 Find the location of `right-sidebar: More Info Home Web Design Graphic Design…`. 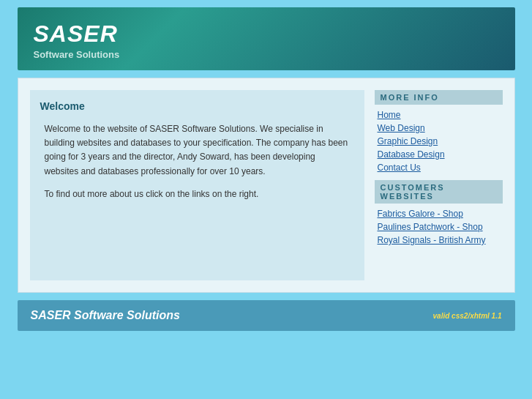

right-sidebar: More Info Home Web Design Graphic Design… is located at coordinates (439, 171).